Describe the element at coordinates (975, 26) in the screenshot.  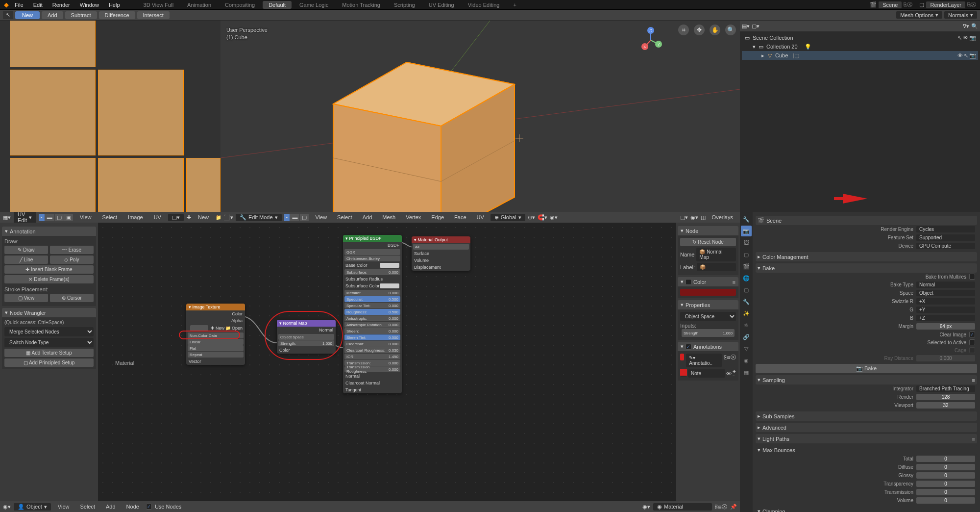
I see `search-icon: 🔍` at that location.